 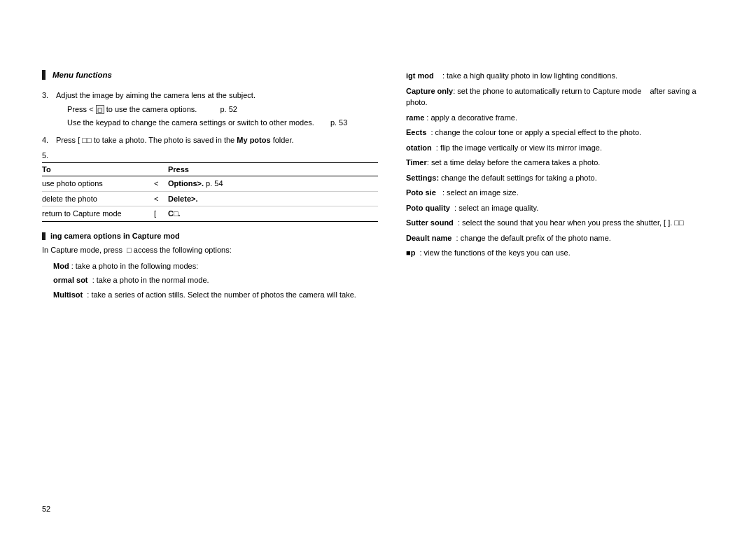 What do you see at coordinates (223, 109) in the screenshot?
I see `step-3-sub1-line: Press < □ to use the camera options. p. …` at bounding box center [223, 109].